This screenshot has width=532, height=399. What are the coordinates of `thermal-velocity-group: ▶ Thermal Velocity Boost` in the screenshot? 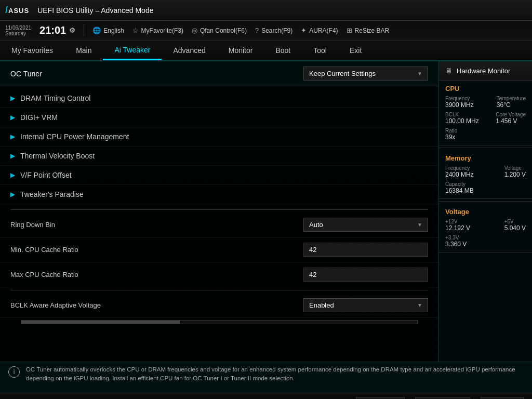 It's located at (219, 156).